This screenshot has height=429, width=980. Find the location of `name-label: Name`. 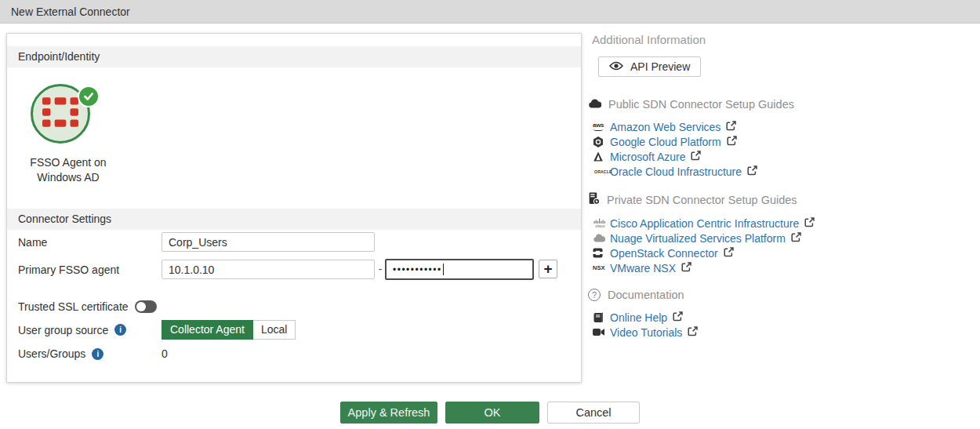

name-label: Name is located at coordinates (33, 242).